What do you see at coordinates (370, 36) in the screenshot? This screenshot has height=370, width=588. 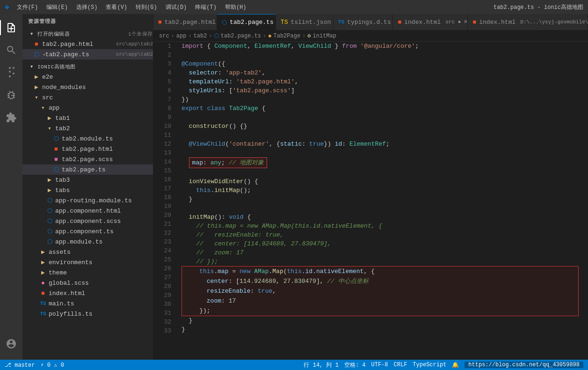 I see `breadcrumb: src › app › tab2 › ⬡ tab2.page.ts › ◆ Ta…` at bounding box center [370, 36].